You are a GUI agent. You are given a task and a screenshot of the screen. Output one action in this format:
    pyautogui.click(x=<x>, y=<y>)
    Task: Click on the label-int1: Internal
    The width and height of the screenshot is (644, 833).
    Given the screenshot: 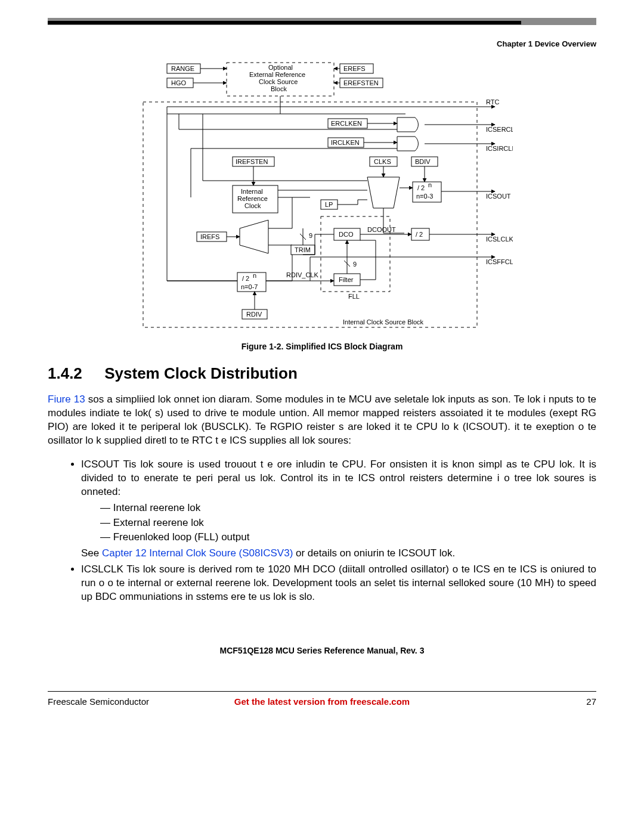 What is the action you would take?
    pyautogui.click(x=252, y=191)
    